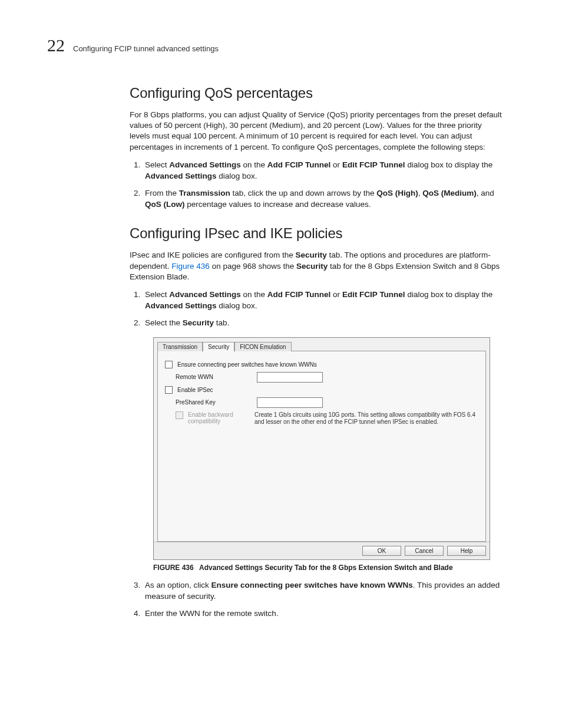 The height and width of the screenshot is (728, 562). I want to click on preshared-key-label: PreShared Key, so click(214, 402).